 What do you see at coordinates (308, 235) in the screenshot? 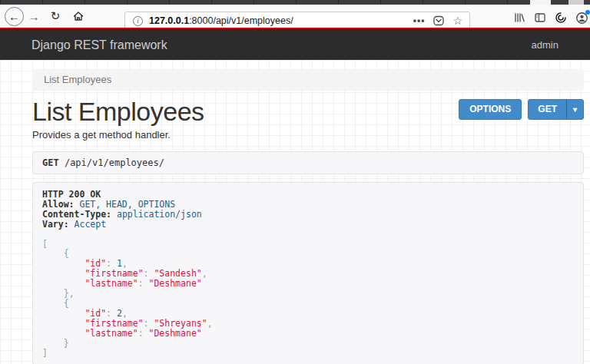
I see `response-code-line` at bounding box center [308, 235].